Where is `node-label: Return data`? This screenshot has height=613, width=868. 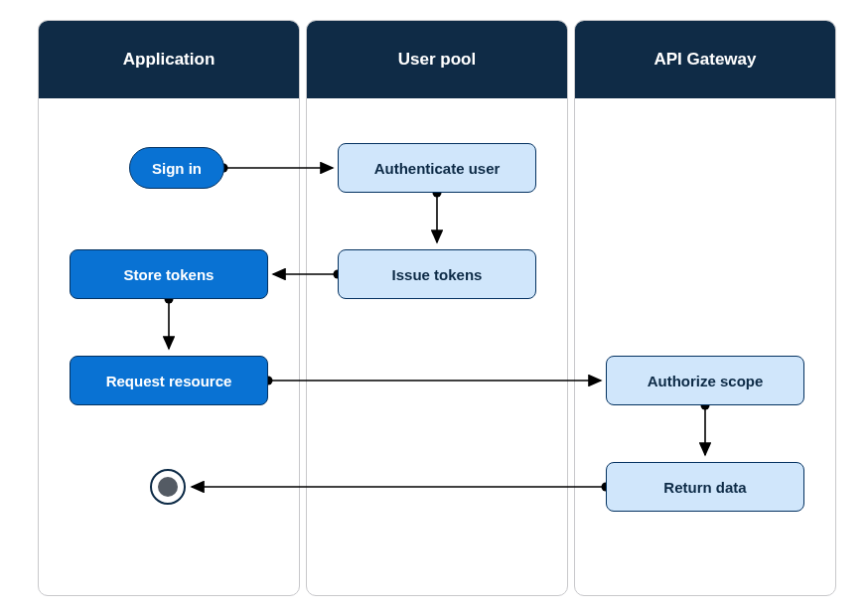
node-label: Return data is located at coordinates (705, 487).